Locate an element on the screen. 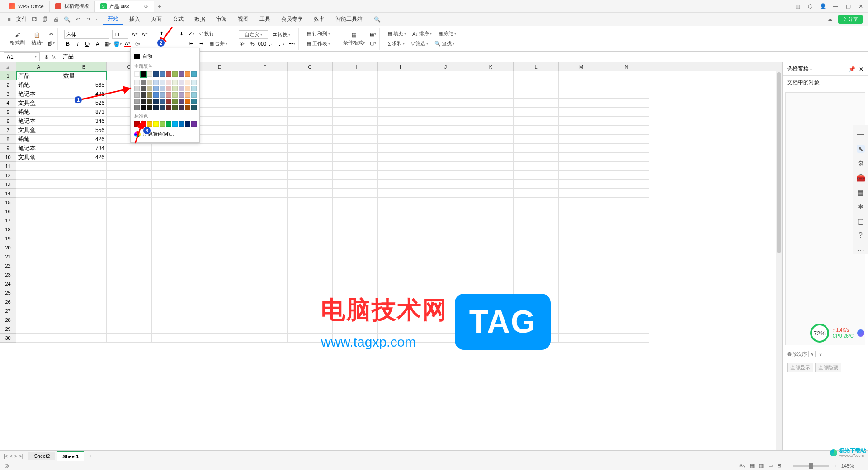  backup-strip-icon: ✱ is located at coordinates (861, 207).